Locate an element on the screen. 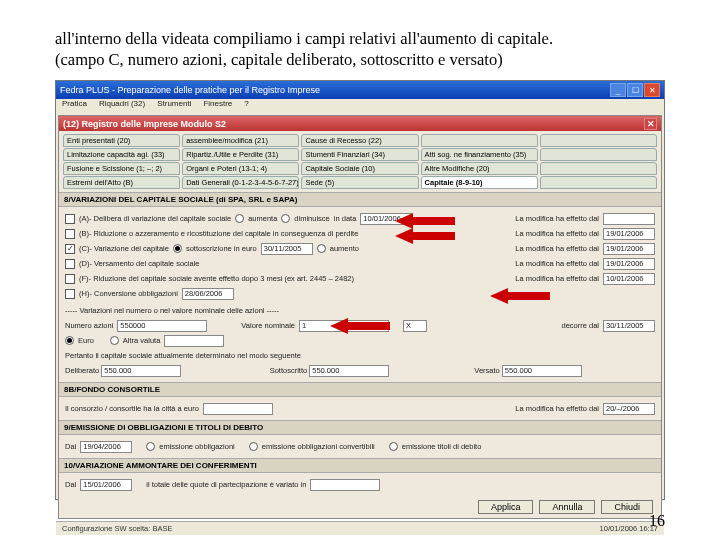 The image size is (720, 540). fondo-val is located at coordinates (238, 409).